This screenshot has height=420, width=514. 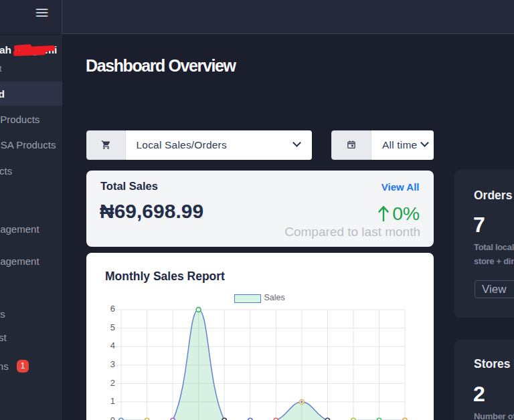 I want to click on svg-text: 1, so click(x=112, y=401).